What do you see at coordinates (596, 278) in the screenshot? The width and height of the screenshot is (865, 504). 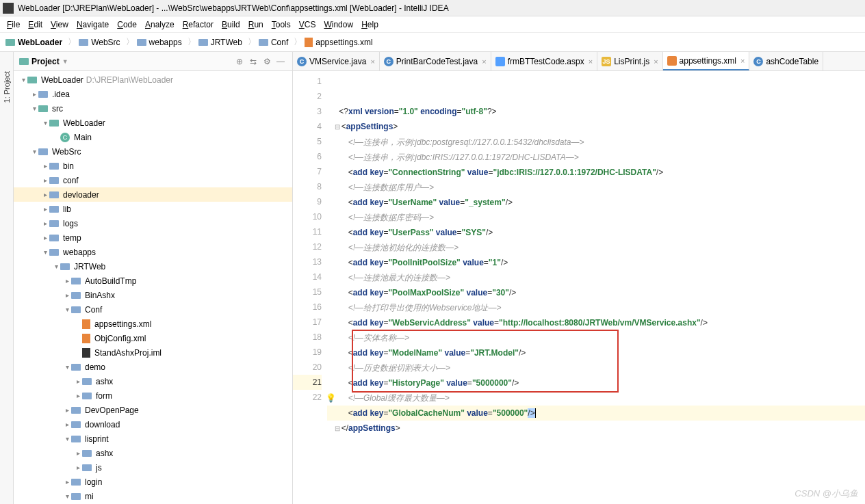 I see `code-line-12: <!—连接池最大的连接数—>` at bounding box center [596, 278].